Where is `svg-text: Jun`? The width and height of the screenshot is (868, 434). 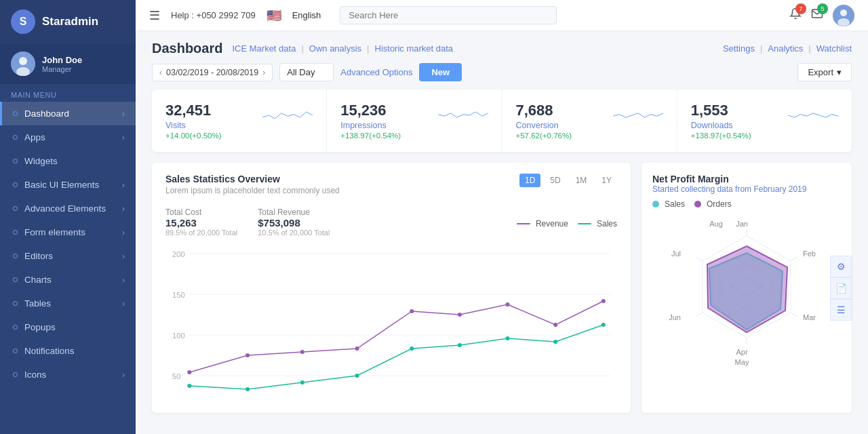
svg-text: Jun is located at coordinates (675, 317).